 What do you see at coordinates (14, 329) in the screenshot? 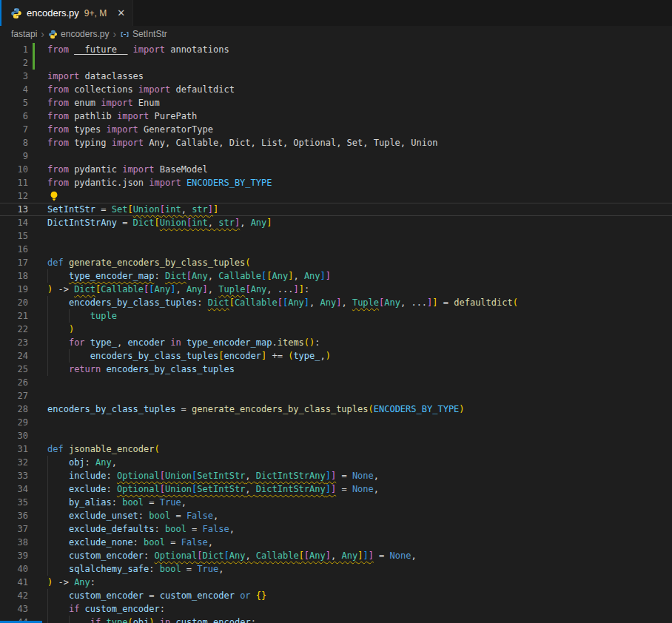
I see `line-number: 22` at bounding box center [14, 329].